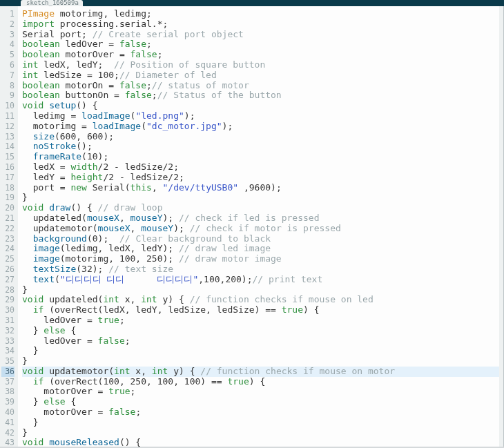 This screenshot has height=448, width=504. Describe the element at coordinates (262, 65) in the screenshot. I see `code-line: int ledX, ledY; // Position of square bu…` at that location.